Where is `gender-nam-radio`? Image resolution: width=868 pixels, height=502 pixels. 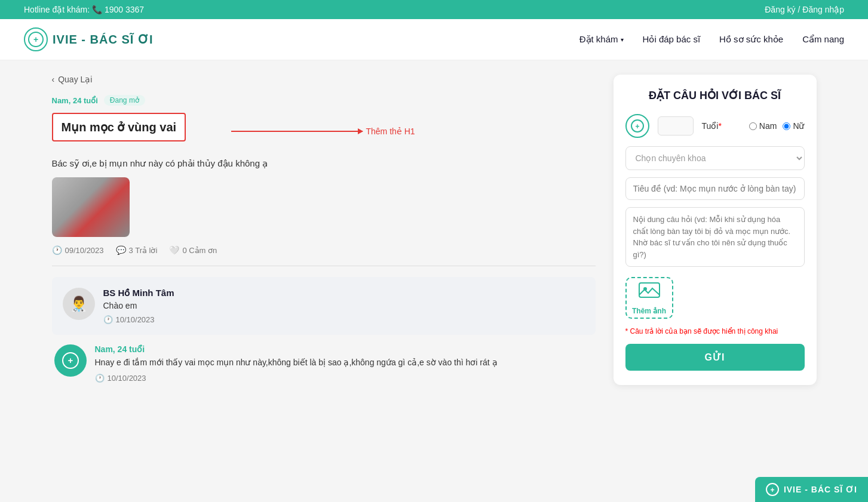
gender-nam-radio is located at coordinates (753, 127).